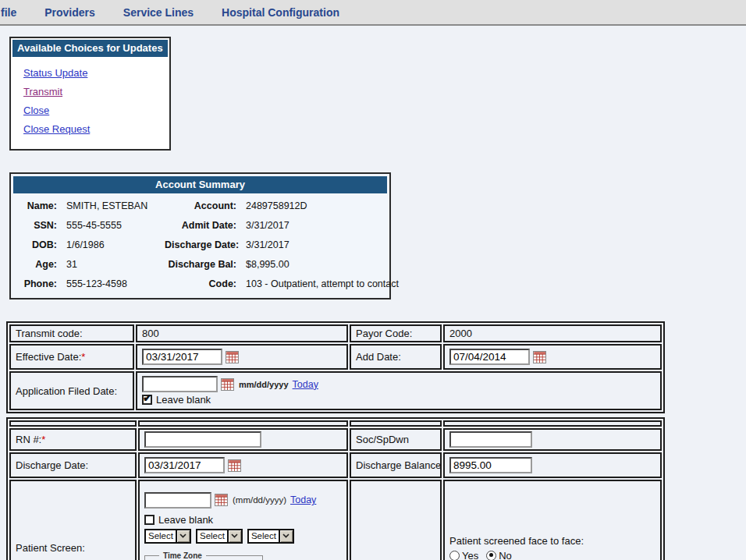 This screenshot has width=746, height=560. Describe the element at coordinates (336, 519) in the screenshot. I see `table-row: Patient Screen: (mm/dd/yyyy) Today Leave…` at that location.